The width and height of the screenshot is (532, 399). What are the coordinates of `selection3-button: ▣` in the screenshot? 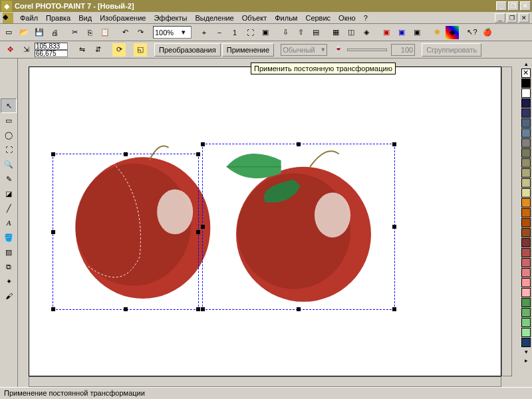 It's located at (417, 33).